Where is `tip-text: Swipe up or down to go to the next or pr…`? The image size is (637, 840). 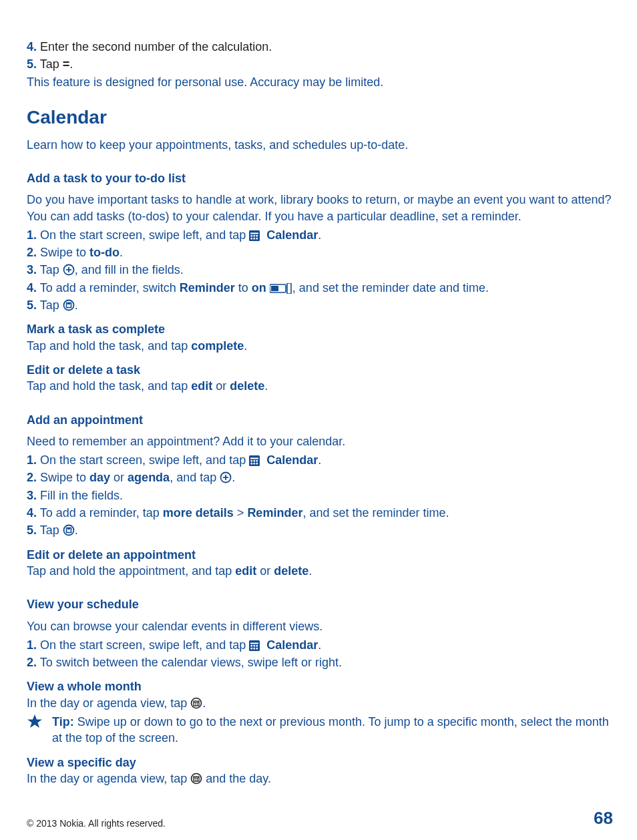
tip-text: Swipe up or down to go to the next or pr… is located at coordinates (331, 730).